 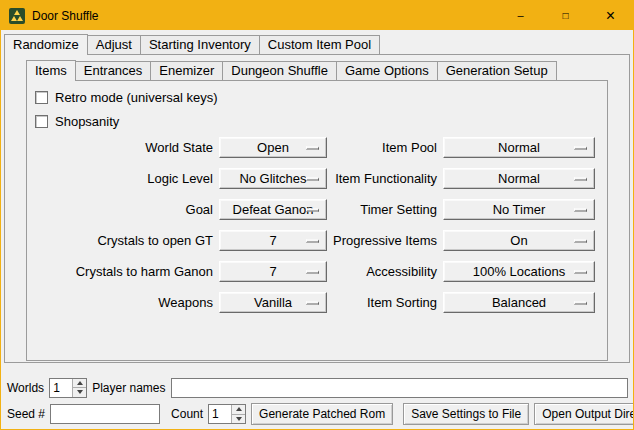 What do you see at coordinates (317, 121) in the screenshot?
I see `shopsanity-checkbox-row: Shopsanity` at bounding box center [317, 121].